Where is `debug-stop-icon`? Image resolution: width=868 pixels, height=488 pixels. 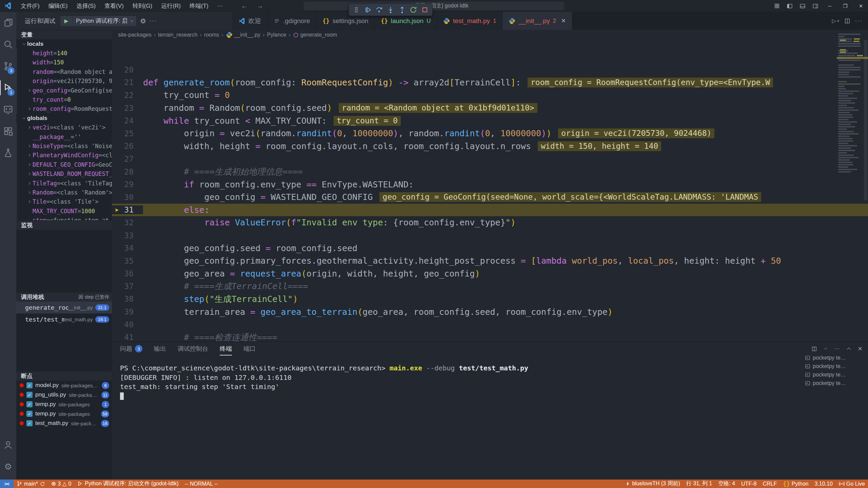
debug-stop-icon is located at coordinates (425, 10).